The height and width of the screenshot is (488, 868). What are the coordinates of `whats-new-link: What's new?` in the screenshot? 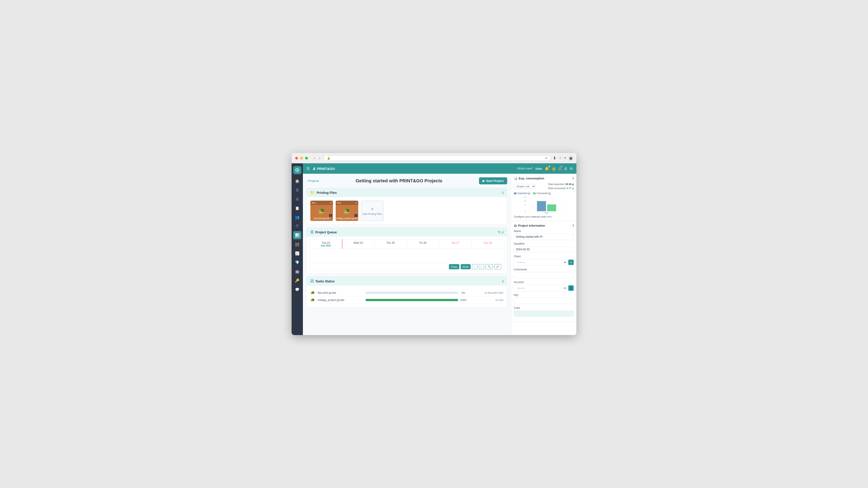 It's located at (525, 168).